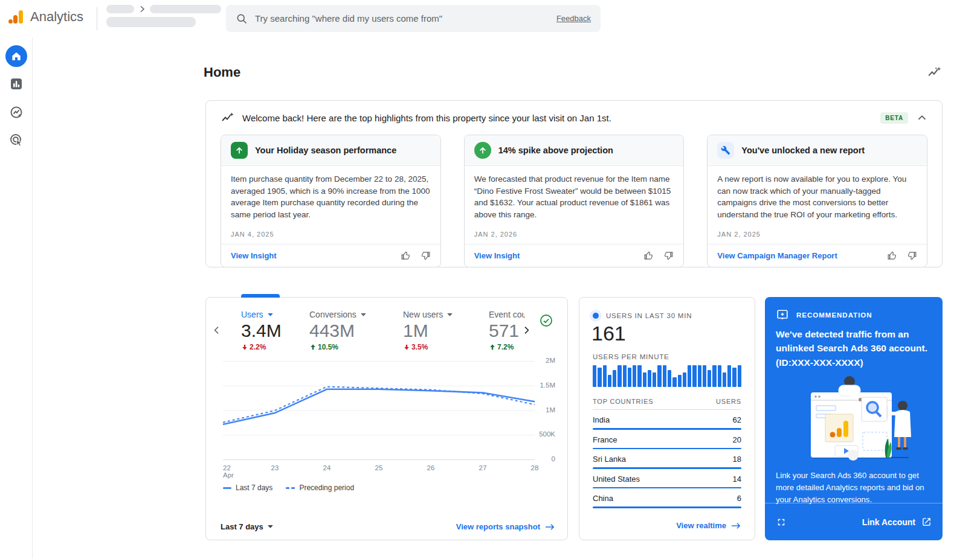 The image size is (980, 559). What do you see at coordinates (854, 419) in the screenshot?
I see `recommendation-card: RECOMMENDATION We've detected traffic fr…` at bounding box center [854, 419].